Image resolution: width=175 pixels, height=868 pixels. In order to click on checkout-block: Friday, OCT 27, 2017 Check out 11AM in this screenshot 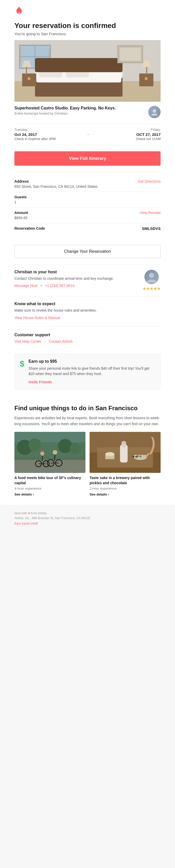, I will do `click(128, 134)`.